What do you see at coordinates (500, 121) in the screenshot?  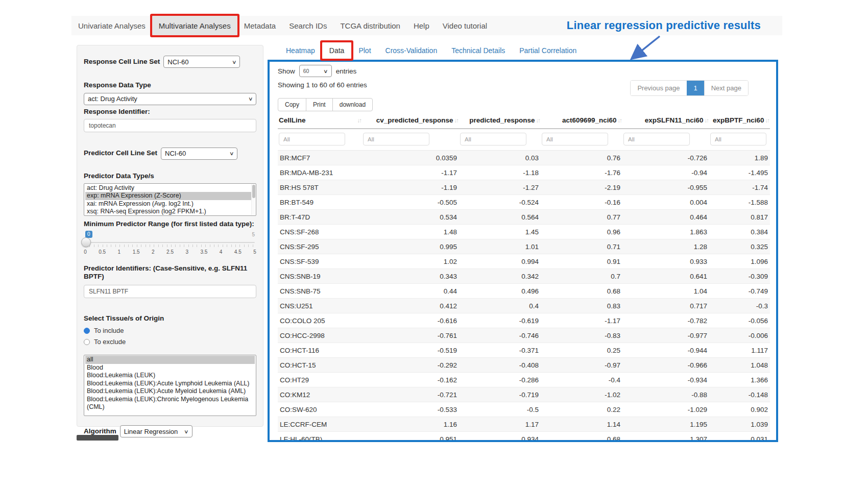 I see `column-header-predicted-response: predicted_response↓↑` at bounding box center [500, 121].